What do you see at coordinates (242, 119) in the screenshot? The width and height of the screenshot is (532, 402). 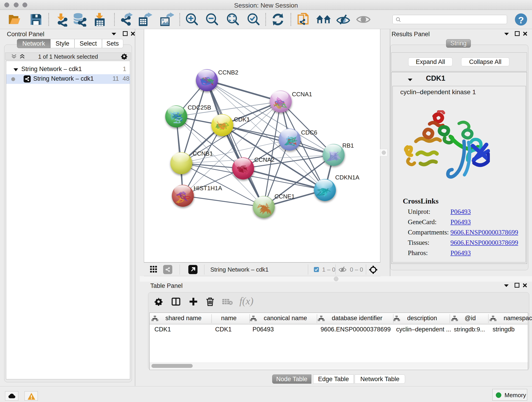 I see `svg-text: CDK1` at bounding box center [242, 119].